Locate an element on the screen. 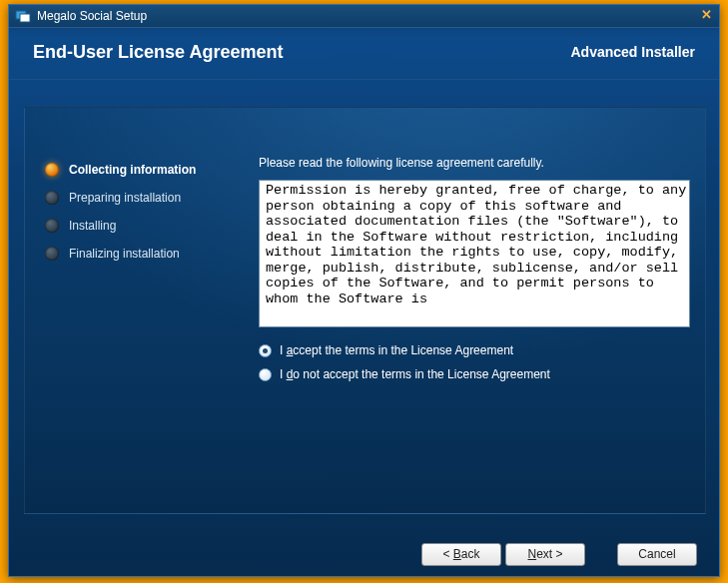 This screenshot has height=583, width=728. back-button: < Back is located at coordinates (461, 555).